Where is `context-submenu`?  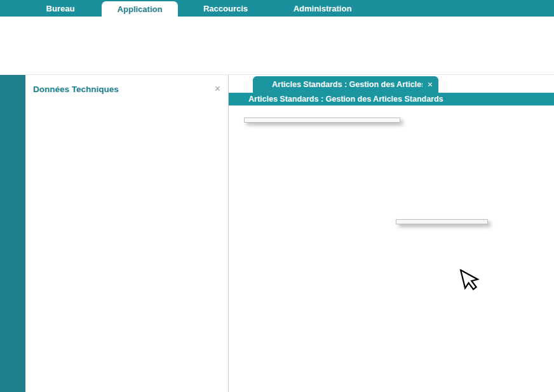
context-submenu is located at coordinates (442, 222).